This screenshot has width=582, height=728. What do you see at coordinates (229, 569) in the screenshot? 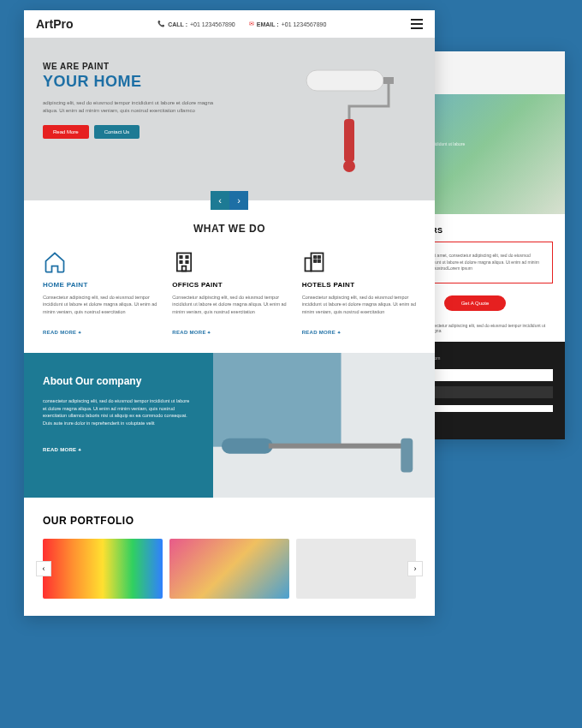
I see `portfolio-carousel: ‹ ›` at bounding box center [229, 569].